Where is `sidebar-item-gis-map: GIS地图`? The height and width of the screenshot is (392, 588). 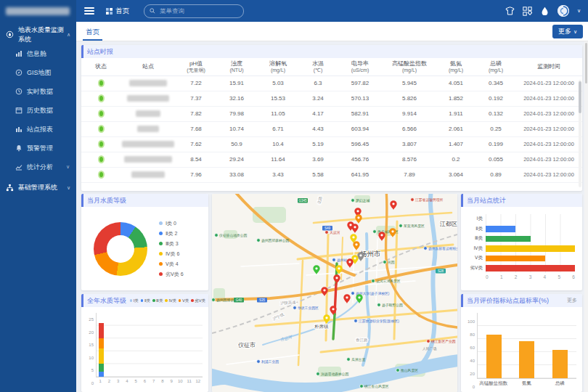 sidebar-item-gis-map: GIS地图 is located at coordinates (38, 73).